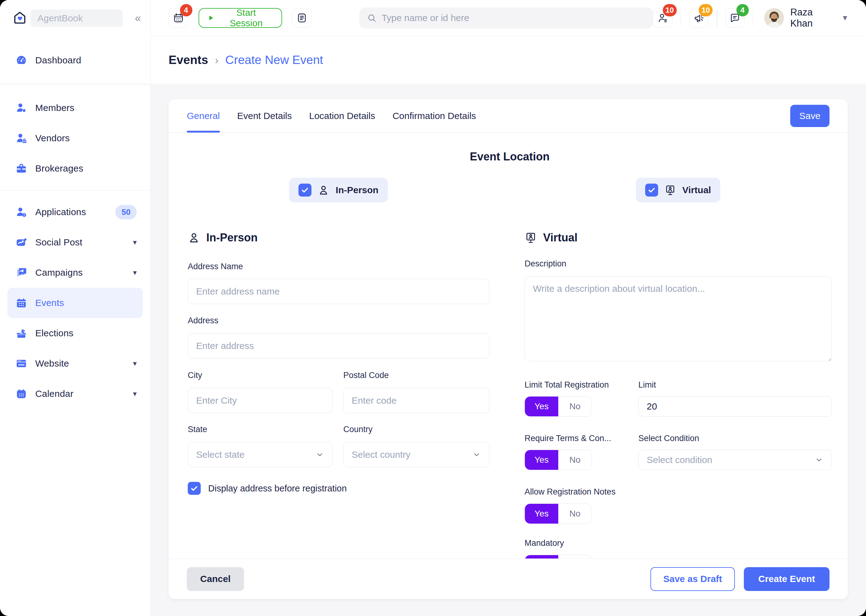 The height and width of the screenshot is (616, 866). I want to click on notes-button, so click(302, 18).